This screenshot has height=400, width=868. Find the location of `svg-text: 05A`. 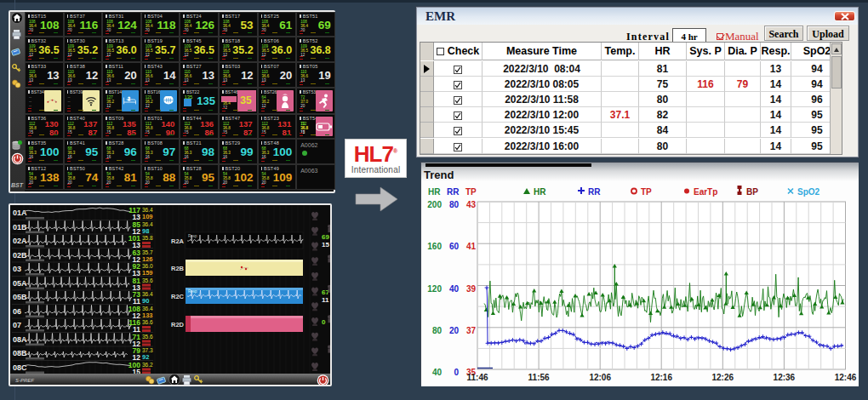

svg-text: 05A is located at coordinates (20, 283).